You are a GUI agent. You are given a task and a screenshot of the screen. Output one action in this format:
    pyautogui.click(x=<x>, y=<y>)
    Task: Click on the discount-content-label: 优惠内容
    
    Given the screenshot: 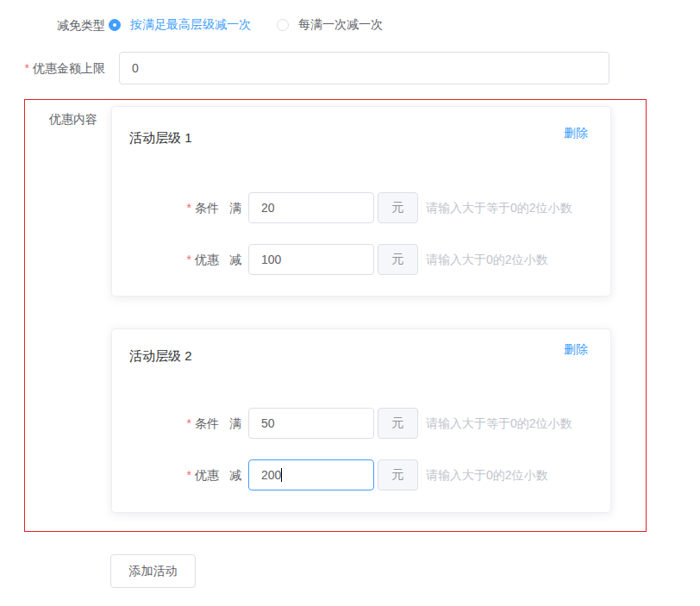 What is the action you would take?
    pyautogui.click(x=48, y=119)
    